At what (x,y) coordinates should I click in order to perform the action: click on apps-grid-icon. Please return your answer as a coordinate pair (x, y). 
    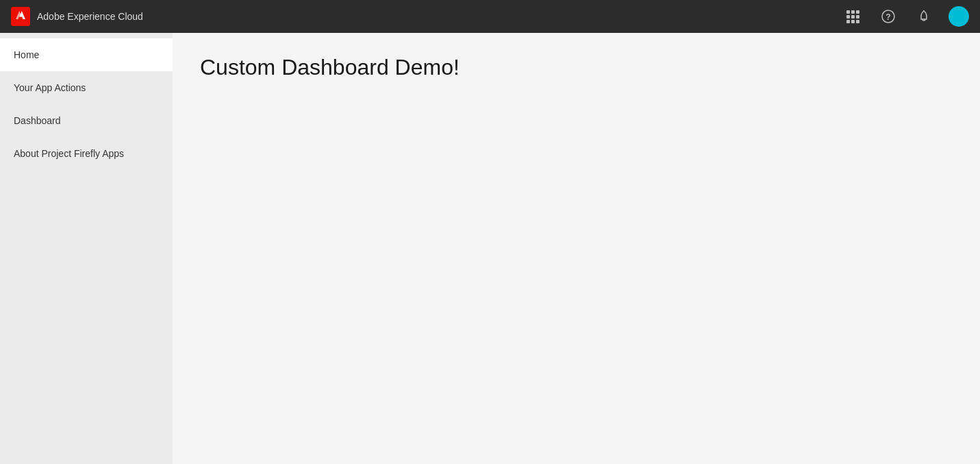
    Looking at the image, I should click on (853, 16).